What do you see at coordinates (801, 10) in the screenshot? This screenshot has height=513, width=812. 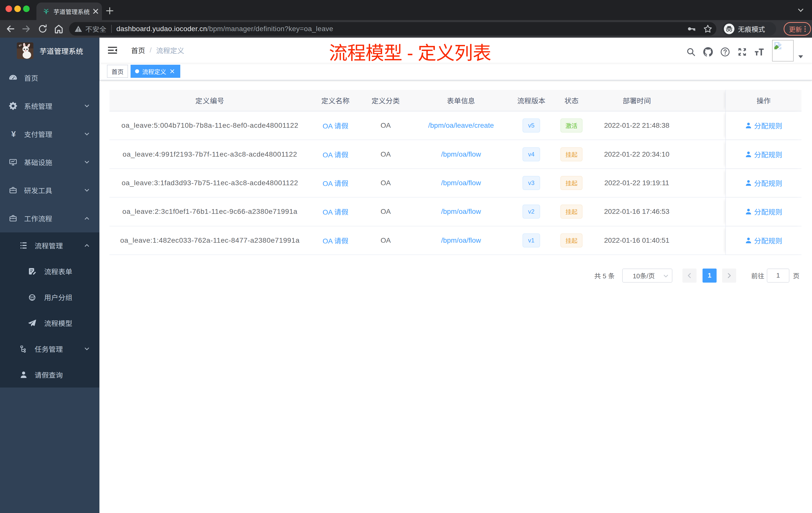 I see `tab-search-icon` at bounding box center [801, 10].